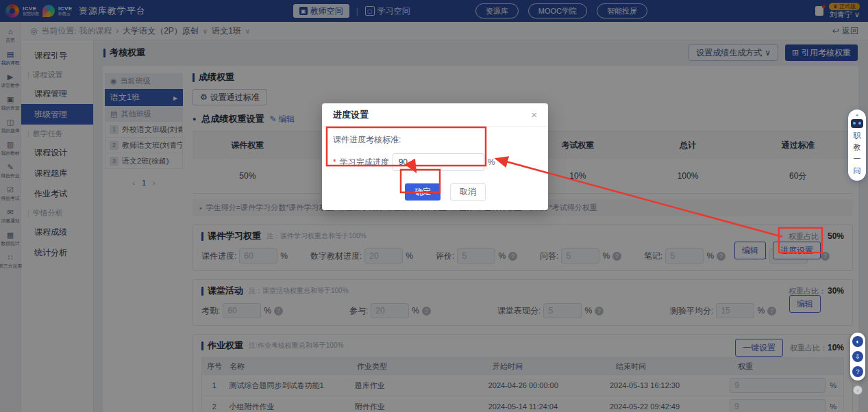  Describe the element at coordinates (351, 115) in the screenshot. I see `modal-title: 进度设置` at that location.